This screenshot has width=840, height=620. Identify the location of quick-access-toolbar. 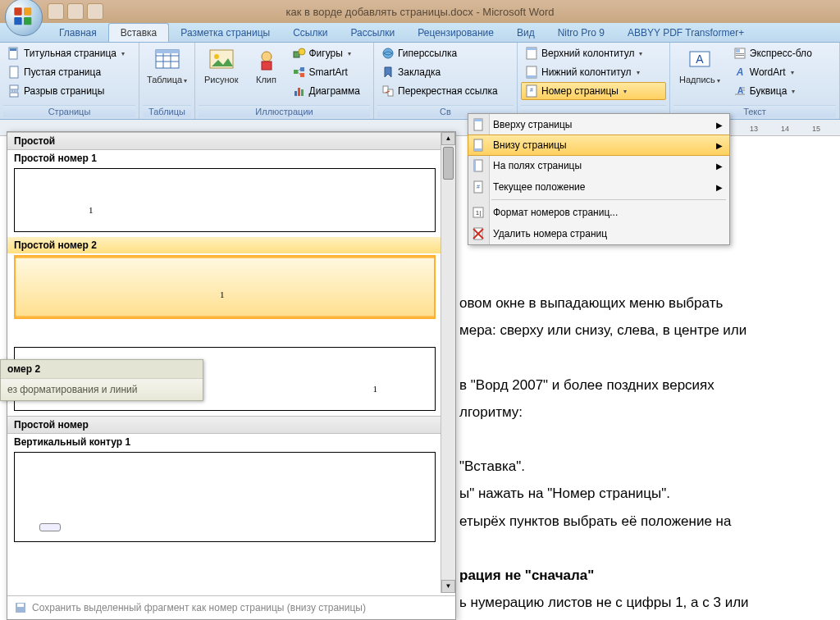
(75, 11).